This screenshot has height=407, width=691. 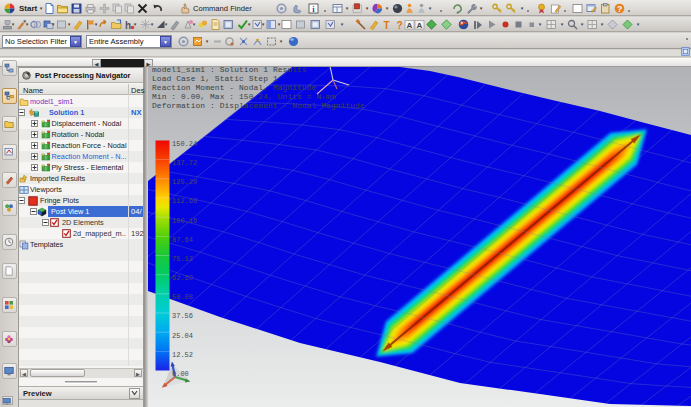 I want to click on svg-text: 137.72, so click(x=184, y=163).